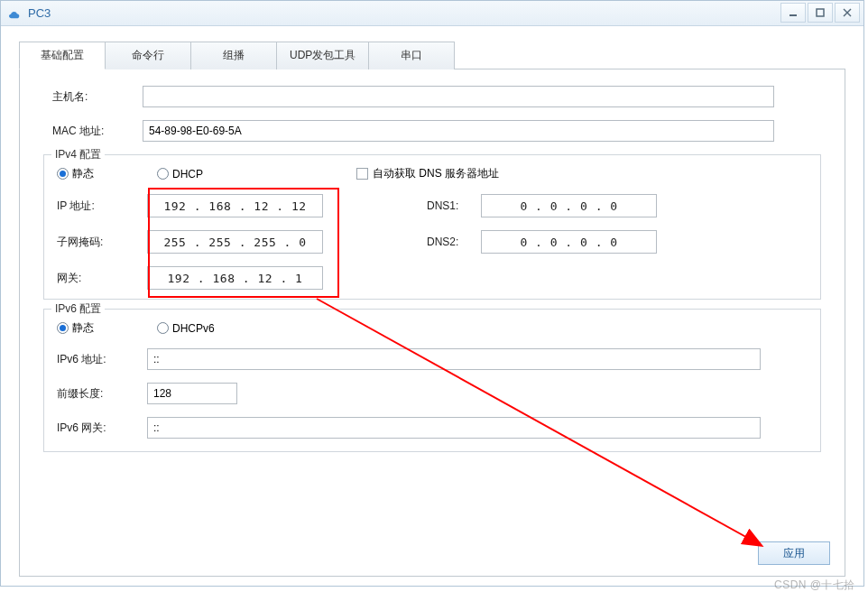 Image resolution: width=868 pixels, height=592 pixels. What do you see at coordinates (193, 328) in the screenshot?
I see `ipv6-dhcpv6-label: DHCPv6` at bounding box center [193, 328].